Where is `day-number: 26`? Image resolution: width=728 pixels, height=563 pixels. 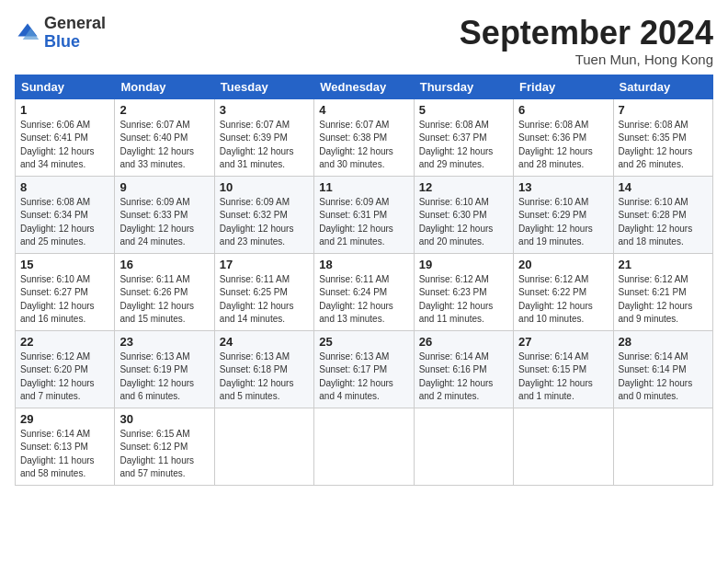 day-number: 26 is located at coordinates (463, 342).